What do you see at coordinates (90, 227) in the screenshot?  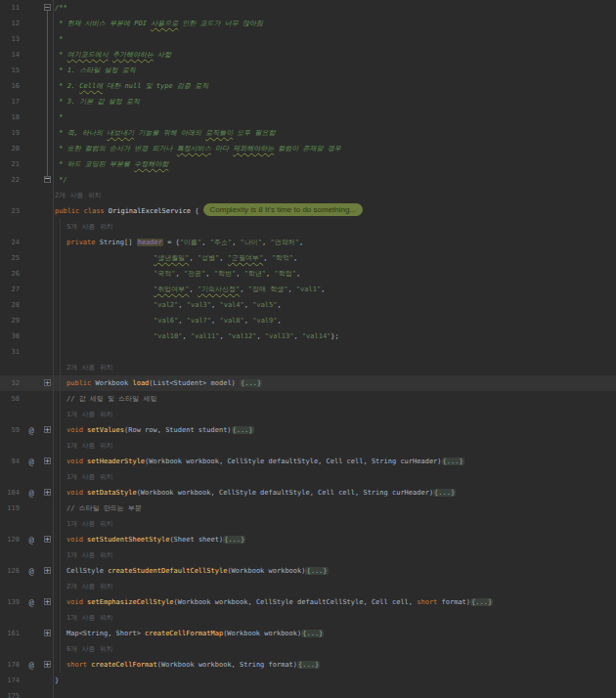 I see `usages-inlay-hint: 5개 사용 위치` at bounding box center [90, 227].